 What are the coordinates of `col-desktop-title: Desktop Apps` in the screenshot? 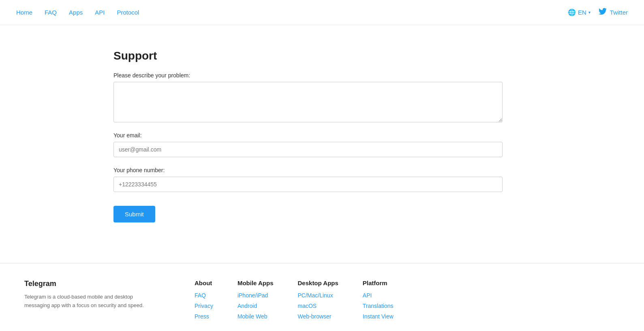 It's located at (318, 283).